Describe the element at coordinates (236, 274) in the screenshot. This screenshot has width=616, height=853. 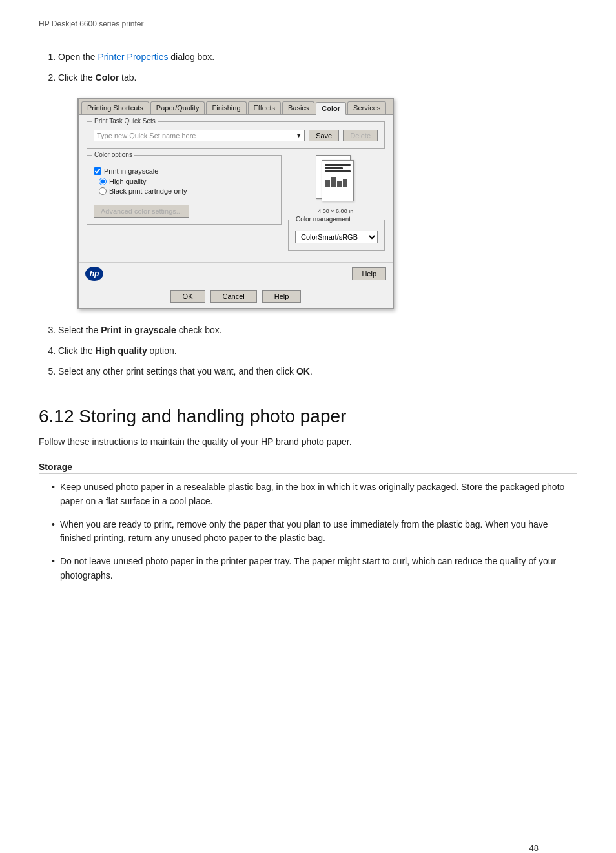
I see `dialog-footer: hp Help` at that location.